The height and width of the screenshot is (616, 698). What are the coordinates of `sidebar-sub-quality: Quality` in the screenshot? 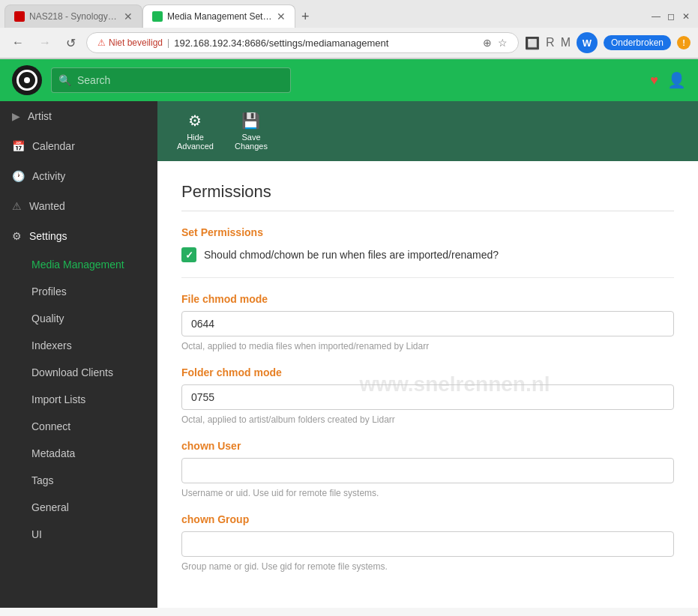 It's located at (79, 318).